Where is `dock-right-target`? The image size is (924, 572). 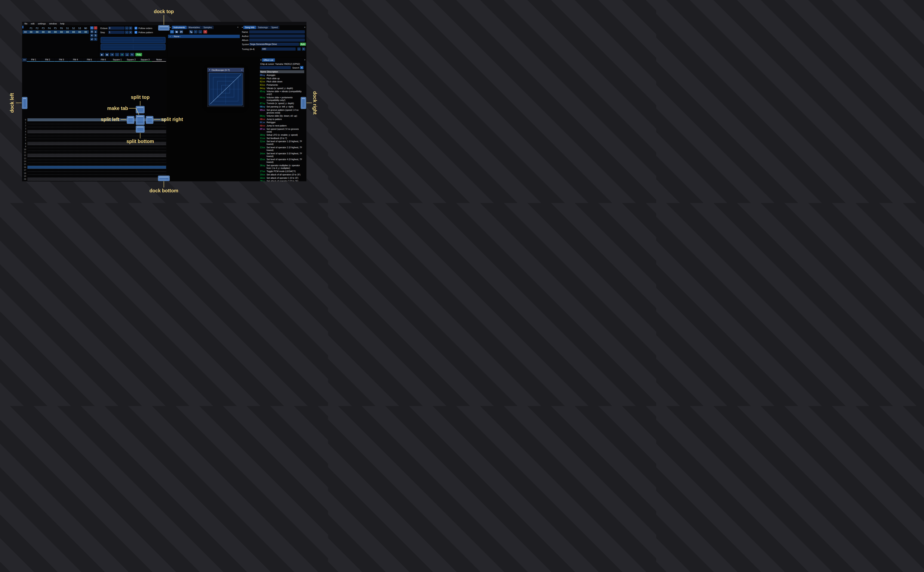 dock-right-target is located at coordinates (304, 103).